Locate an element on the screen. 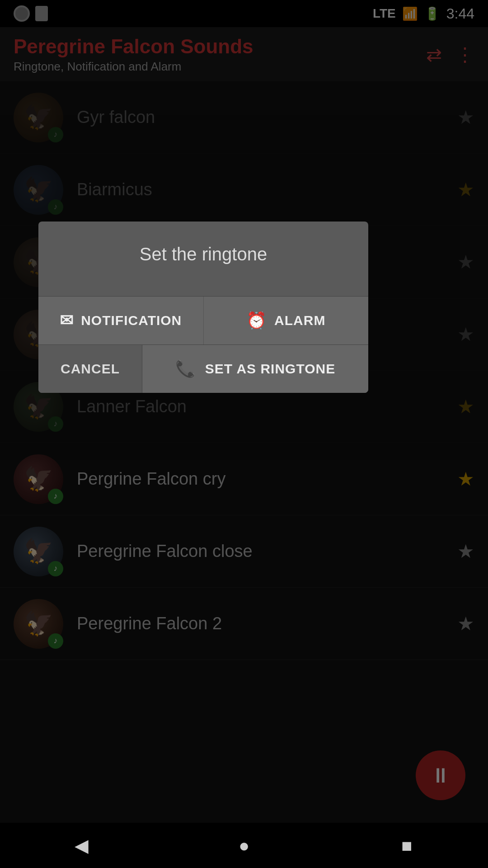 This screenshot has height=868, width=488. back-button: ◀ is located at coordinates (81, 845).